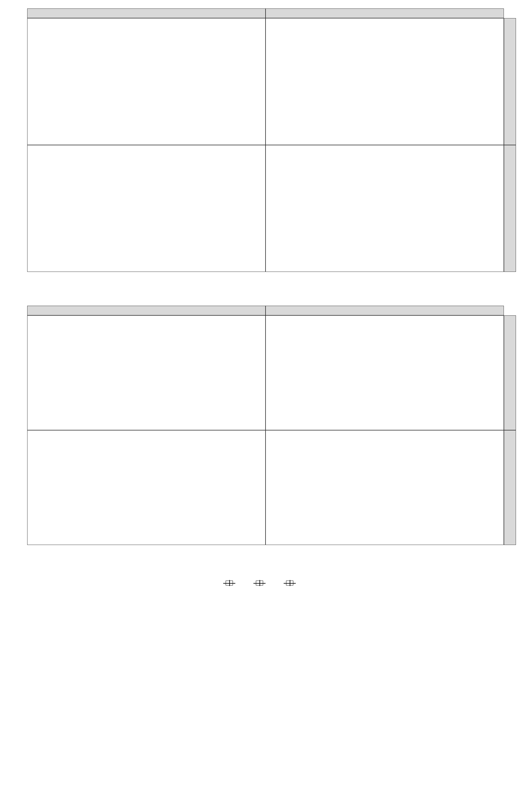 Image resolution: width=522 pixels, height=812 pixels. What do you see at coordinates (231, 583) in the screenshot?
I see `legend-item-fraser` at bounding box center [231, 583].